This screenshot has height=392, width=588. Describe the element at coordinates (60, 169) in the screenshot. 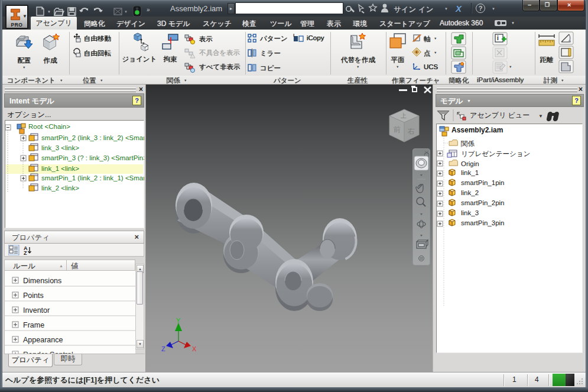

I see `svg-text: link_1 <link>` at that location.